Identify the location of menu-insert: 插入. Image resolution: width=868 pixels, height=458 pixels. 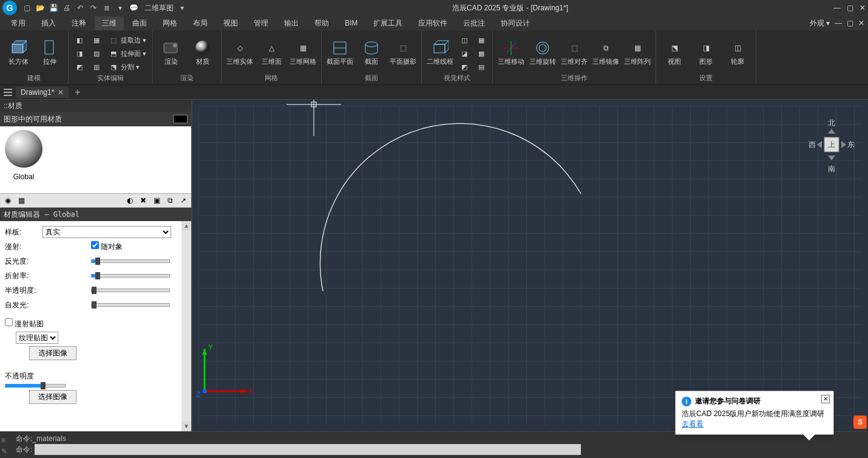
(49, 23).